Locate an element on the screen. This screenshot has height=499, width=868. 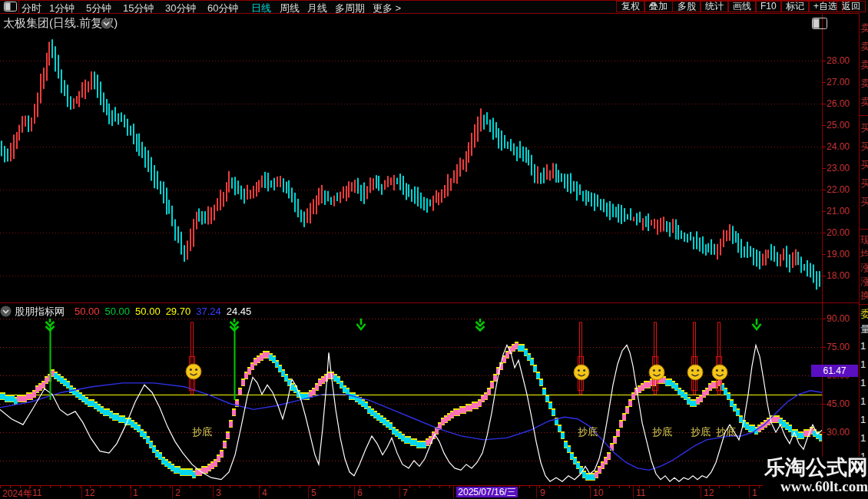
toolbar-button-3: 多股 is located at coordinates (687, 6).